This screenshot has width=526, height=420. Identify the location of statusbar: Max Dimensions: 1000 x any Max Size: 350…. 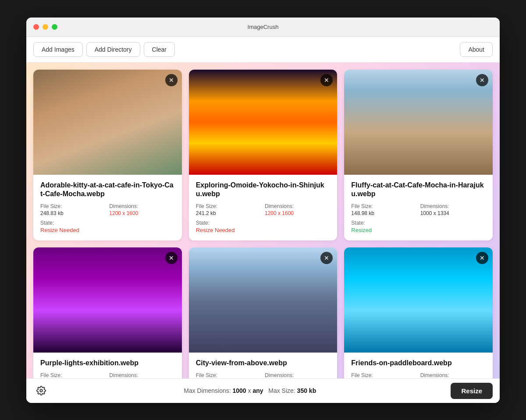
(263, 391).